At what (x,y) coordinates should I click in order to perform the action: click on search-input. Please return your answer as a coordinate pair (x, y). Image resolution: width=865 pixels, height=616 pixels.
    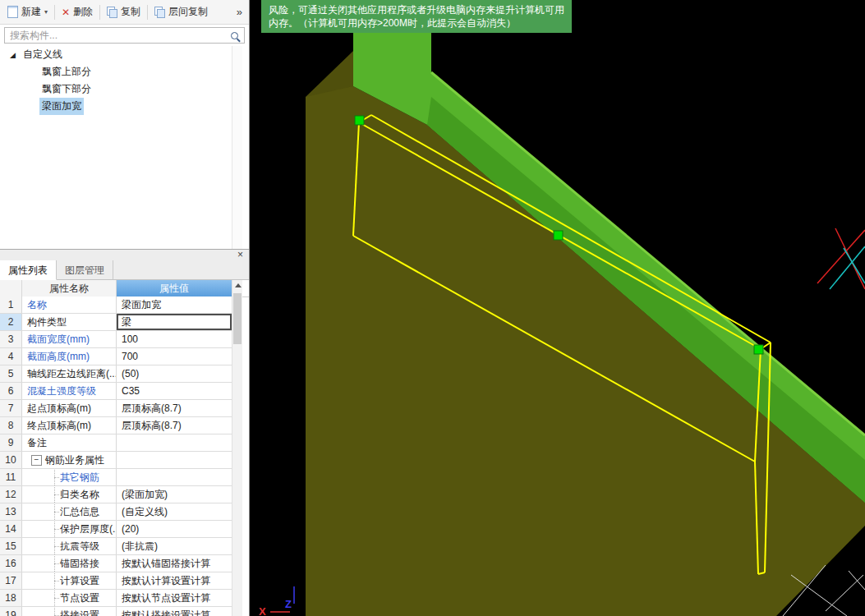
    Looking at the image, I should click on (125, 35).